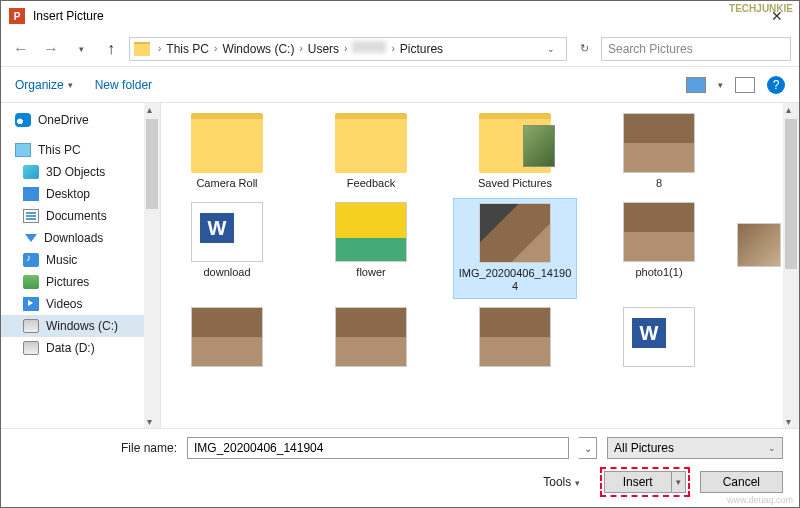  What do you see at coordinates (348, 49) in the screenshot?
I see `address-bar: › This PC › Windows (C:) › Users › › Pic…` at bounding box center [348, 49].